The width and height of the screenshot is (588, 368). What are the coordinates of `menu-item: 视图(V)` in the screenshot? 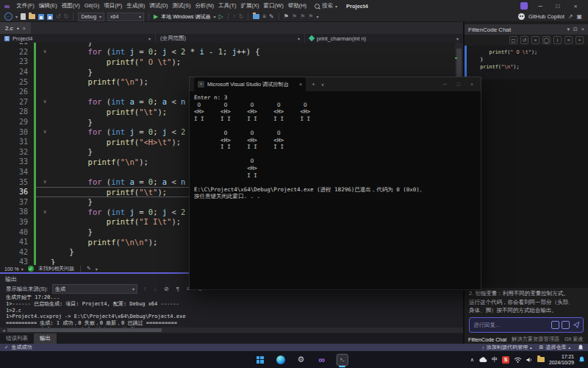 It's located at (71, 6).